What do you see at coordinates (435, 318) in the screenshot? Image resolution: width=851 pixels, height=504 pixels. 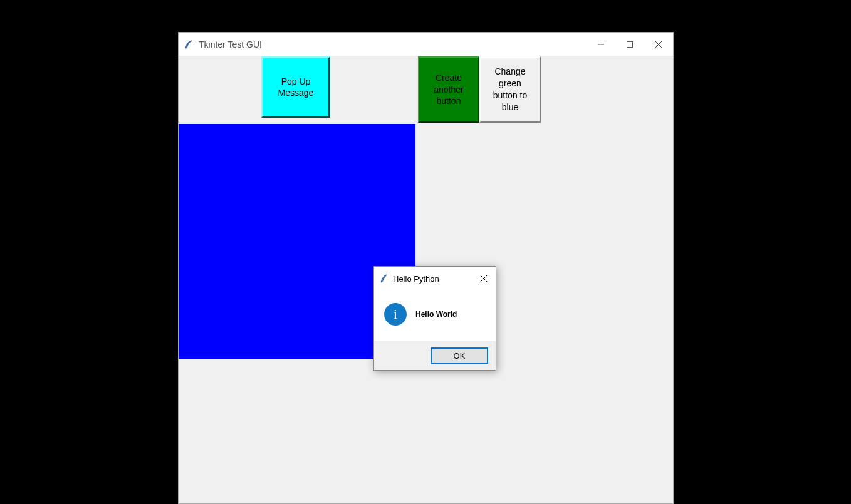 I see `message-dialog: Hello Python i Hello World OK` at bounding box center [435, 318].